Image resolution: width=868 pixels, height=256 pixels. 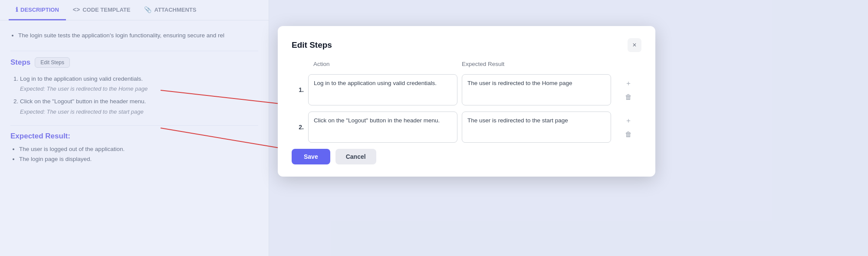 I want to click on expected-column-header: Expected Result, so click(x=536, y=66).